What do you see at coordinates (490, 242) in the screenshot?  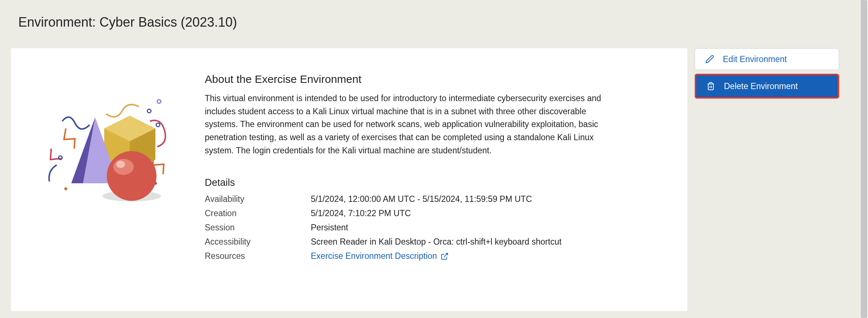 I see `accessibility-value: Screen Reader in Kali Desktop - Orca: ct…` at bounding box center [490, 242].